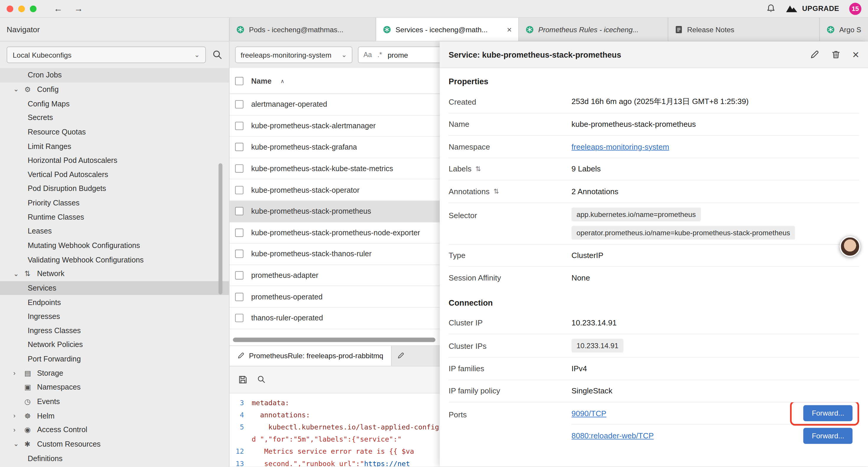 Image resolution: width=868 pixels, height=467 pixels. Describe the element at coordinates (115, 231) in the screenshot. I see `sidebar-item: Leases` at that location.